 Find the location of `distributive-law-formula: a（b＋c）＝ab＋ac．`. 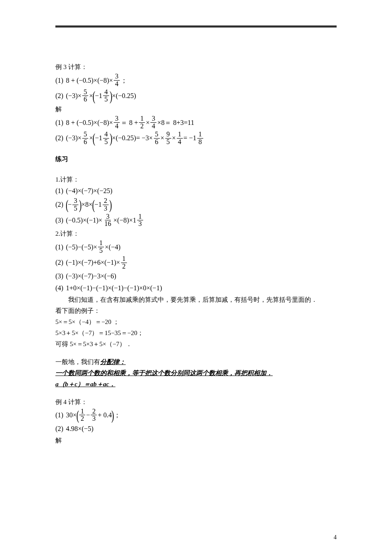

distributive-law-formula: a（b＋c）＝ab＋ac． is located at coordinates (196, 384).